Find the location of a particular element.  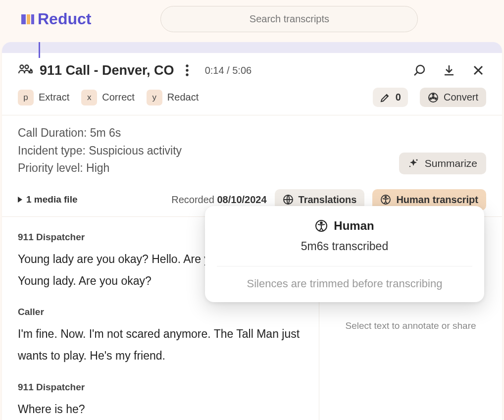

people-icon is located at coordinates (25, 70).